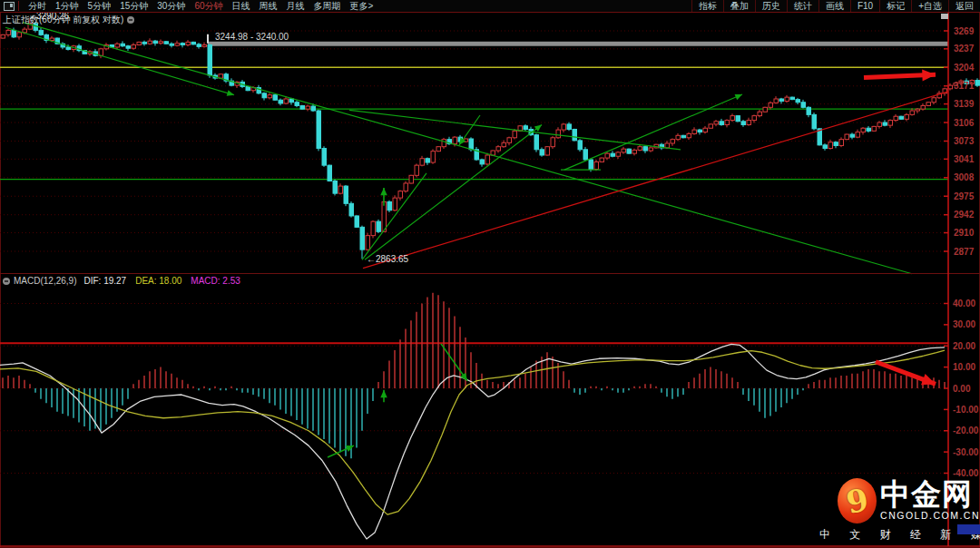  Describe the element at coordinates (122, 281) in the screenshot. I see `macd-header-row: MACD(12,26,9) DIF: 19.27 DEA: 18.00 MACD…` at that location.